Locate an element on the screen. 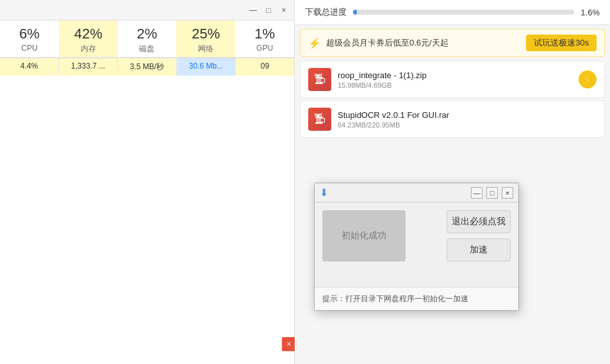 The height and width of the screenshot is (364, 610). disk-percent: 2% is located at coordinates (147, 34).